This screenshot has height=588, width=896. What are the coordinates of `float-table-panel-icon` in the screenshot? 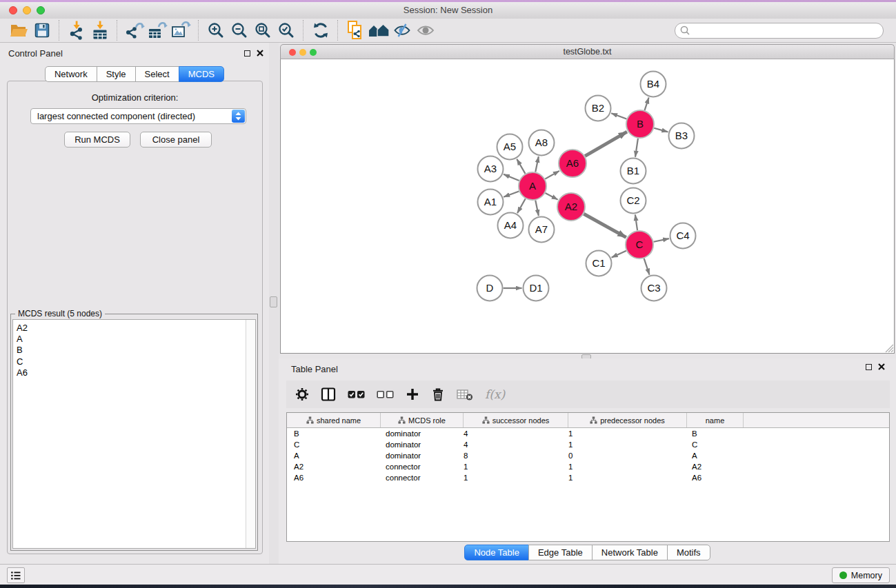 It's located at (869, 367).